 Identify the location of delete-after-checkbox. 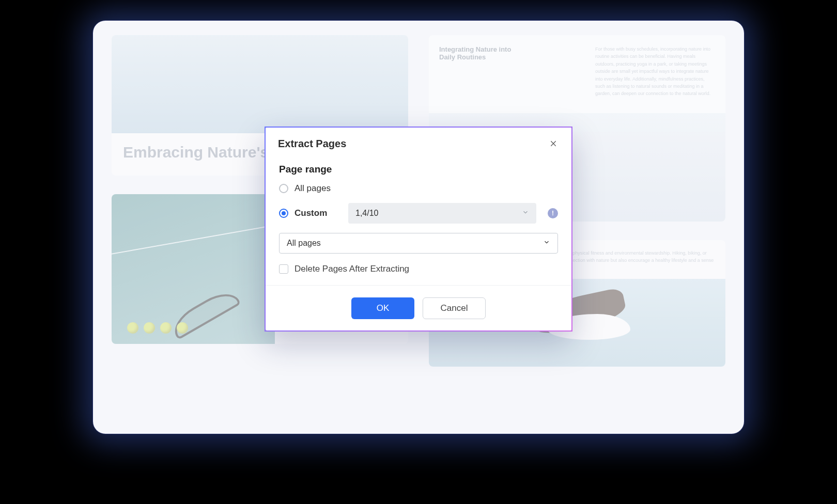
(284, 269).